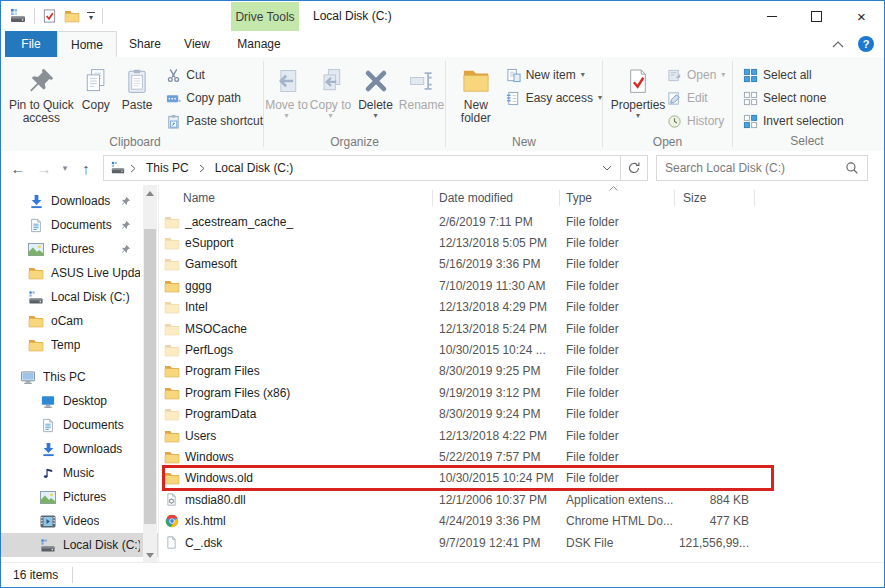 Image resolution: width=885 pixels, height=588 pixels. Describe the element at coordinates (715, 198) in the screenshot. I see `column-header-size: Size` at that location.